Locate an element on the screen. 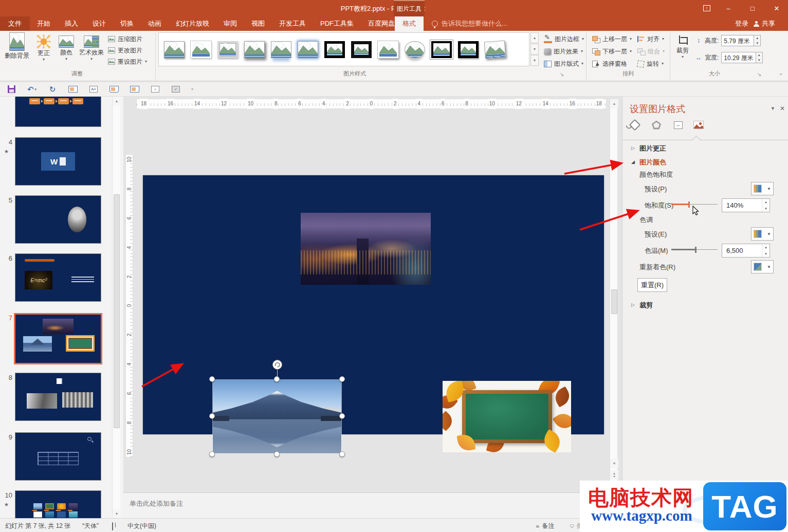  tone-preset-button: ▼ is located at coordinates (762, 234).